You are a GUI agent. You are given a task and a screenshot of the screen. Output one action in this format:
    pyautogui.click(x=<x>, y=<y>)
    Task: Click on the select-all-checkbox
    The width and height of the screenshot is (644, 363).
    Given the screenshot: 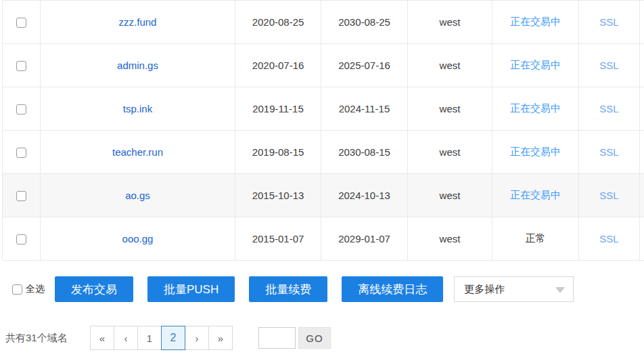 What is the action you would take?
    pyautogui.click(x=18, y=290)
    